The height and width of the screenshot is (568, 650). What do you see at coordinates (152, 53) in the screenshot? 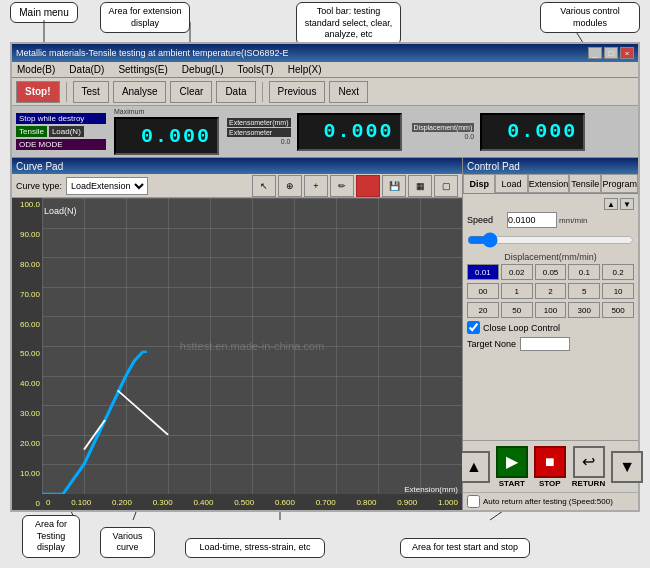
I see `window-title: Metallic materials-Tensile testing at am…` at bounding box center [152, 53].